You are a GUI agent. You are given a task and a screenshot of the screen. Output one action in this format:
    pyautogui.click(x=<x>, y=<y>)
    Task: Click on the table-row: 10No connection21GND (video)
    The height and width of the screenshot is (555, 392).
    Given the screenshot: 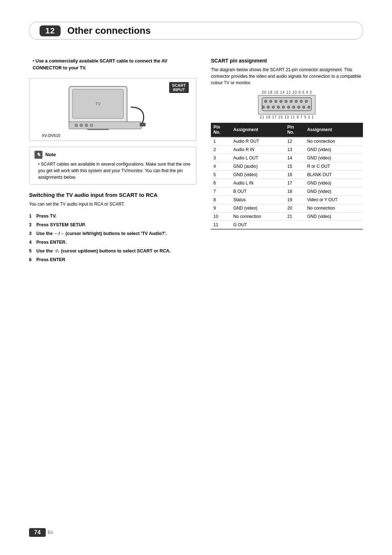 What is the action you would take?
    pyautogui.click(x=287, y=216)
    